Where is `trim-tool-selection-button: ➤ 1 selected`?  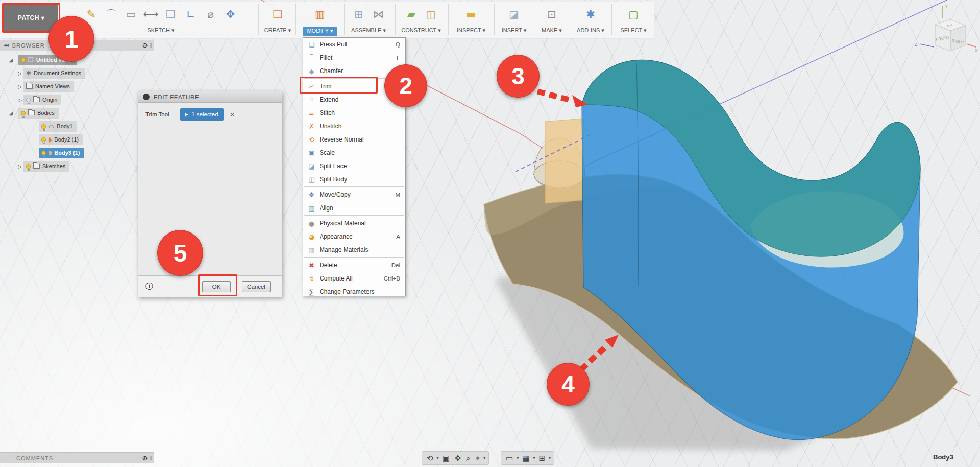
trim-tool-selection-button: ➤ 1 selected is located at coordinates (202, 114).